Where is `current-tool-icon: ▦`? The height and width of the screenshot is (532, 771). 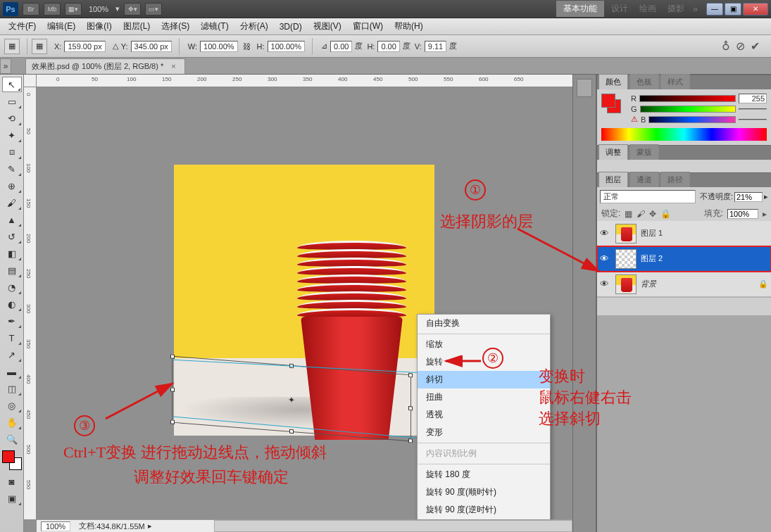
current-tool-icon: ▦ is located at coordinates (12, 46).